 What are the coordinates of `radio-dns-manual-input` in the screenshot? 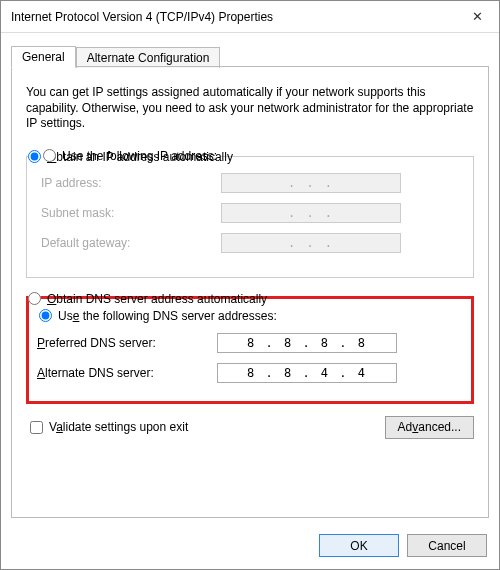 It's located at (46, 316).